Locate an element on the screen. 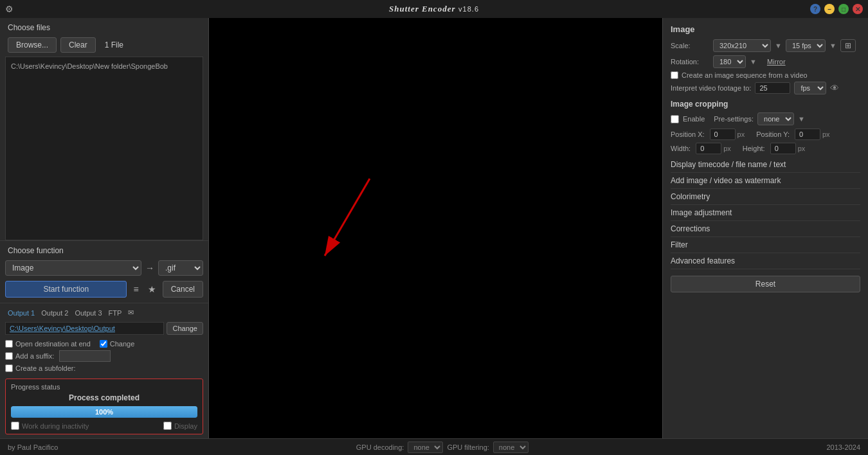 This screenshot has width=868, height=455. display-button: Display is located at coordinates (180, 425).